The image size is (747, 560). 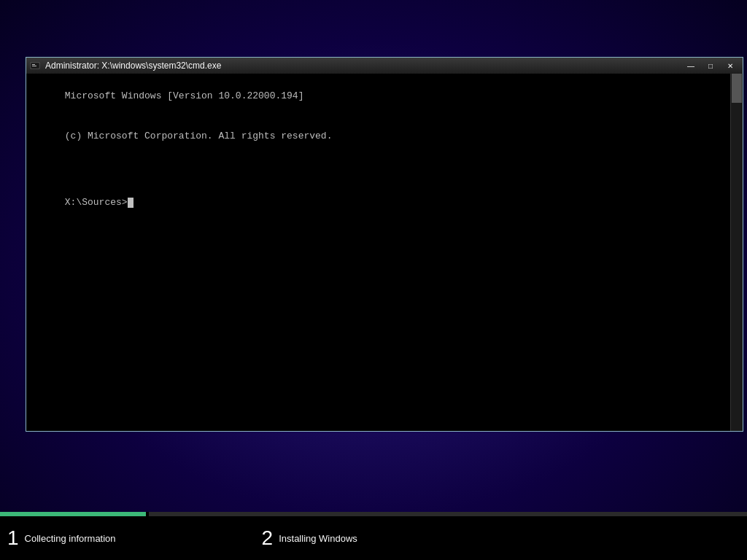 What do you see at coordinates (737, 88) in the screenshot?
I see `cmd-scrollbar-thumb` at bounding box center [737, 88].